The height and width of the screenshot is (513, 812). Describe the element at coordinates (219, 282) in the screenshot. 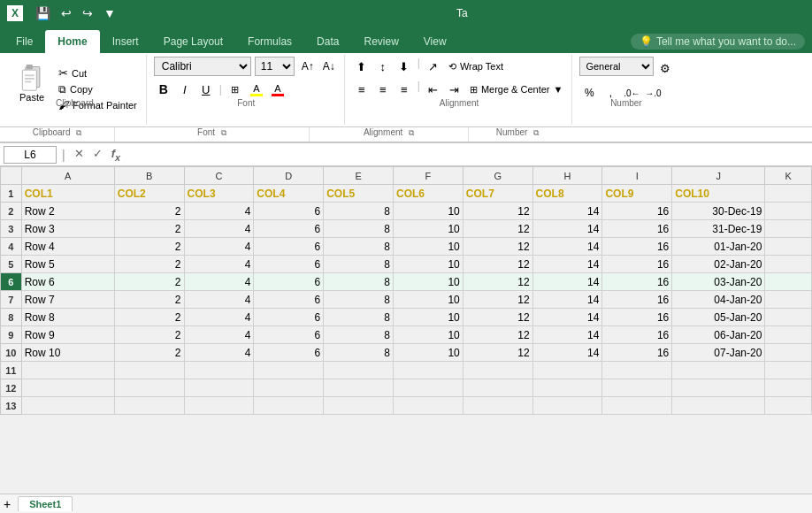

I see `cell-C6: 4` at that location.